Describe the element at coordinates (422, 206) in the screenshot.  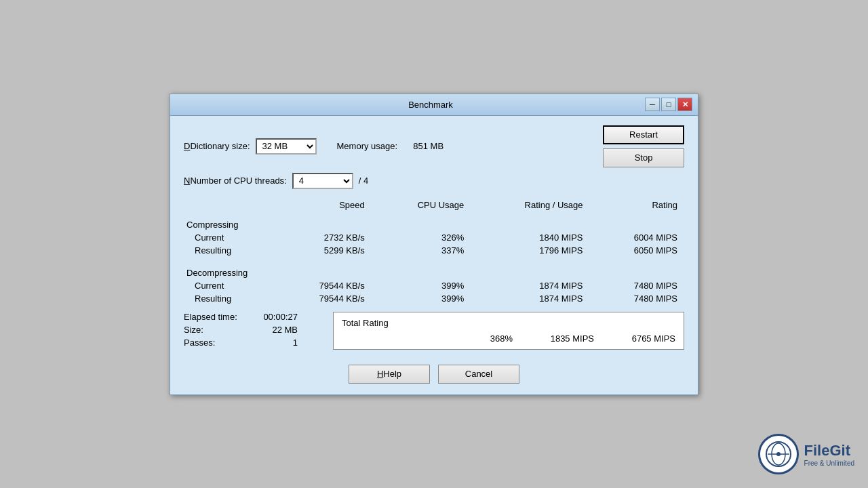
I see `col-header-cpu-usage: CPU Usage` at that location.